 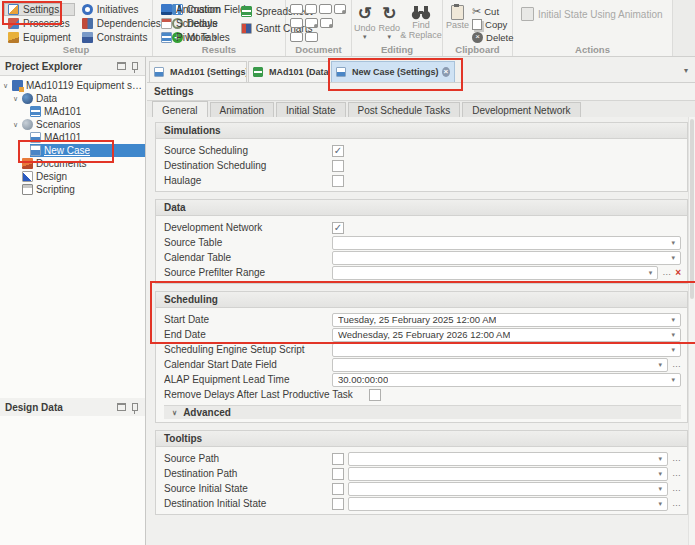 What do you see at coordinates (508, 504) in the screenshot?
I see `destination-initial-state-select: ▾` at bounding box center [508, 504].